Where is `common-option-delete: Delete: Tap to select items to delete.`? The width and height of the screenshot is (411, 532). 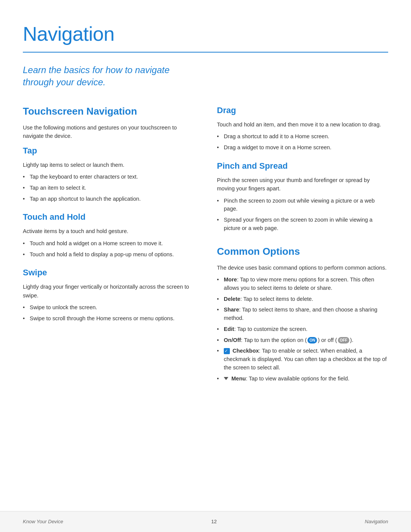 common-option-delete: Delete: Tap to select items to delete. is located at coordinates (303, 299).